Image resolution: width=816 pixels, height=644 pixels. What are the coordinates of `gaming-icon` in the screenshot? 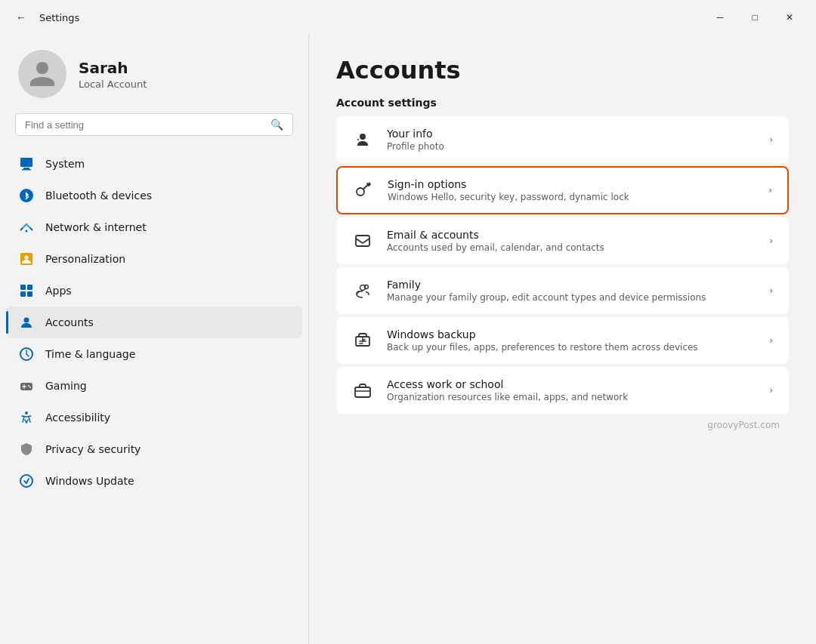 It's located at (26, 386).